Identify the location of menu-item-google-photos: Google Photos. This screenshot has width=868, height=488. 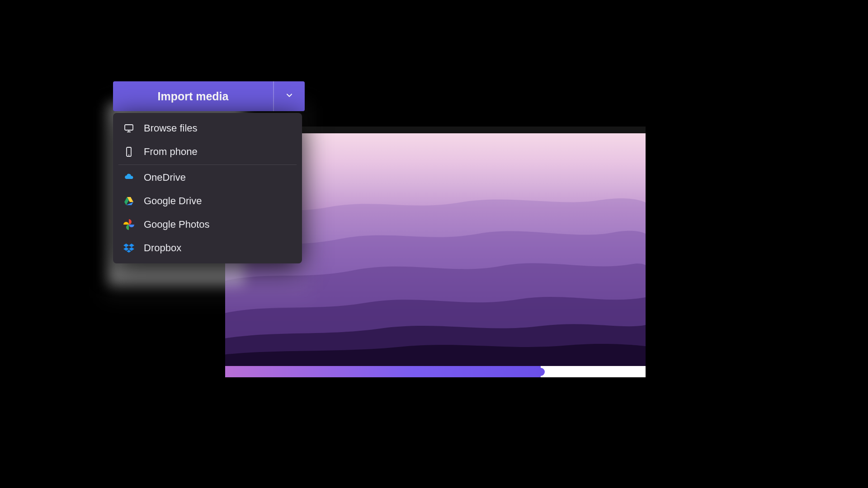
(208, 225).